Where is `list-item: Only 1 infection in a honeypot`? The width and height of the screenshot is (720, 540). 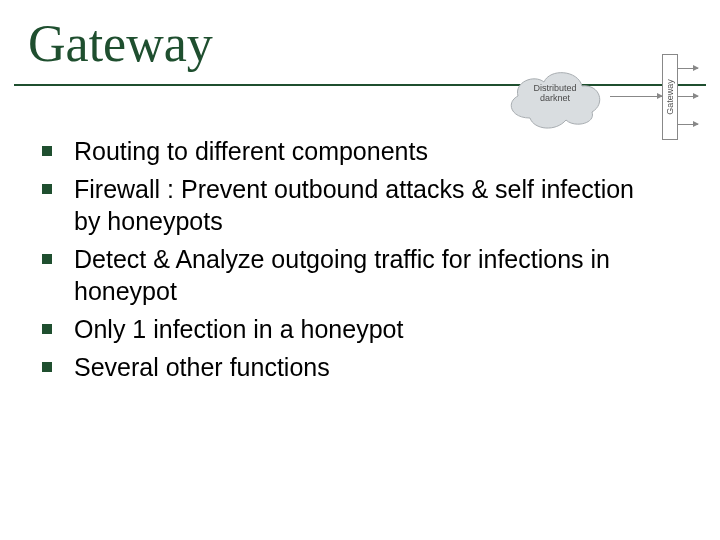
list-item: Only 1 infection in a honeypot is located at coordinates (352, 329).